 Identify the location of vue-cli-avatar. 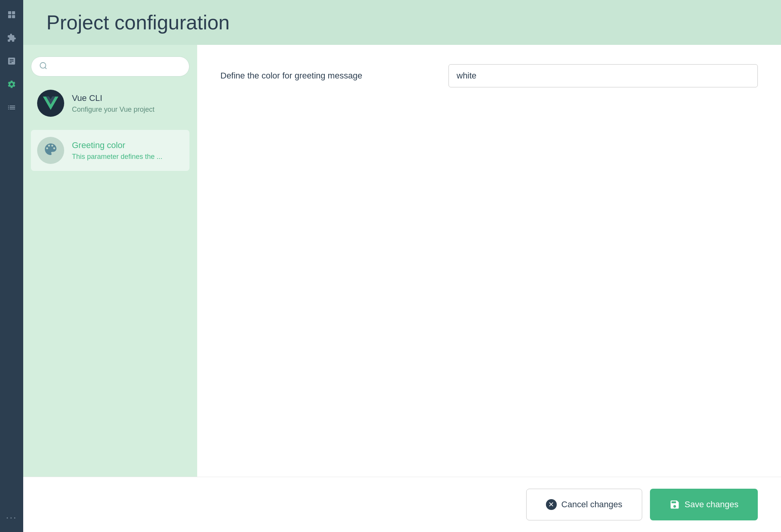
(51, 103).